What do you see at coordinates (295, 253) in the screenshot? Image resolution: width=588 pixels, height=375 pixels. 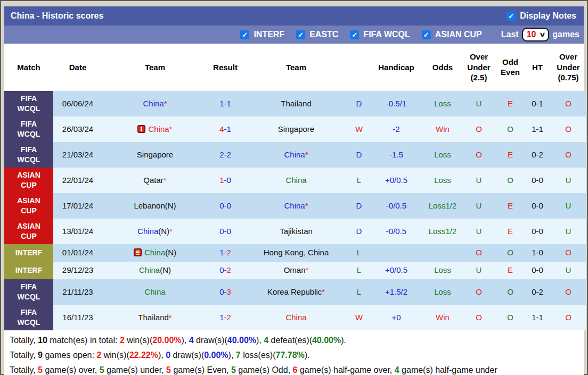 I see `match-row: INTERF01/01/24China(N)1-2Hong Kong, Chin…` at bounding box center [295, 253].